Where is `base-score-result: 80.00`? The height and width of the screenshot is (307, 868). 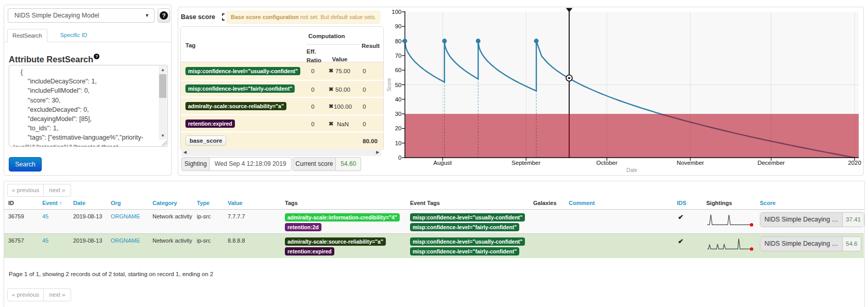 base-score-result: 80.00 is located at coordinates (370, 141).